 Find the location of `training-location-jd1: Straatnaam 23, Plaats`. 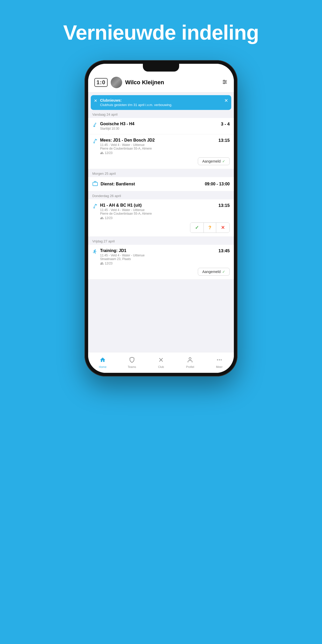

training-location-jd1: Straatnaam 23, Plaats is located at coordinates (158, 259).